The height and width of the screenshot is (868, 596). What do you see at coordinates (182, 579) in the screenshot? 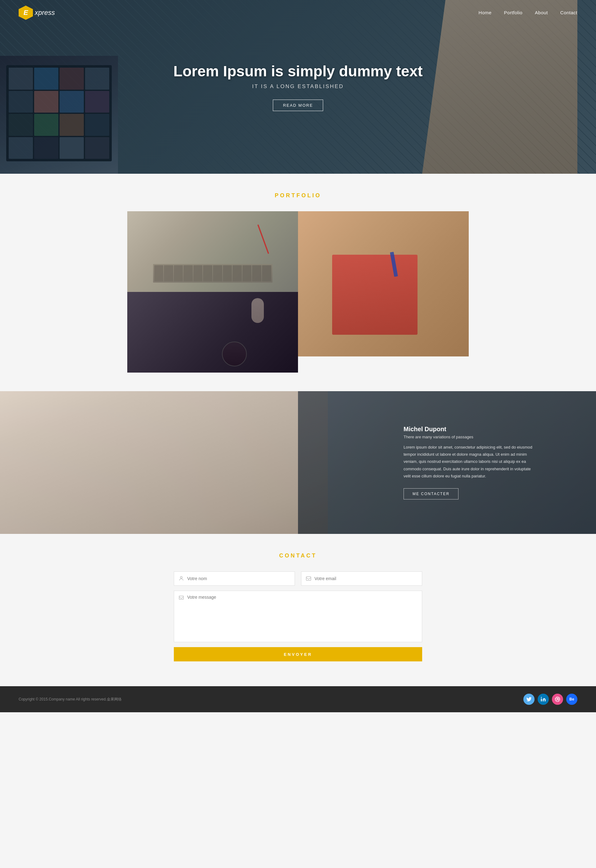
I see `person-icon` at bounding box center [182, 579].